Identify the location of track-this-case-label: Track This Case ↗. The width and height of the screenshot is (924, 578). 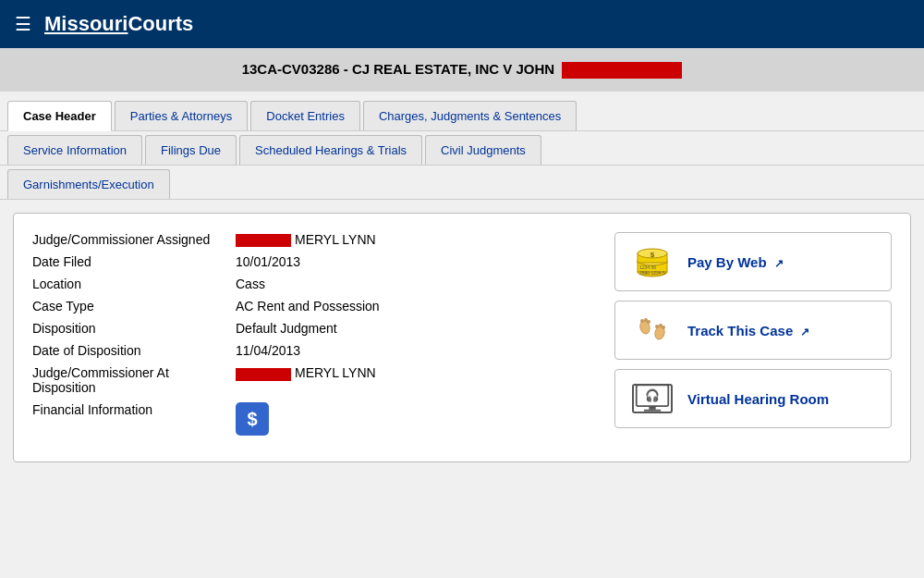
(748, 331).